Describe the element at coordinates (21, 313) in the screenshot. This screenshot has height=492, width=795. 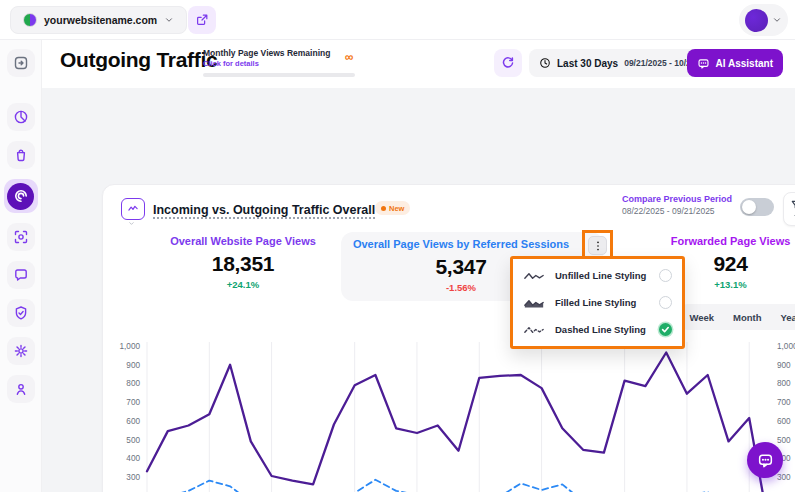
I see `shield-check-icon` at that location.